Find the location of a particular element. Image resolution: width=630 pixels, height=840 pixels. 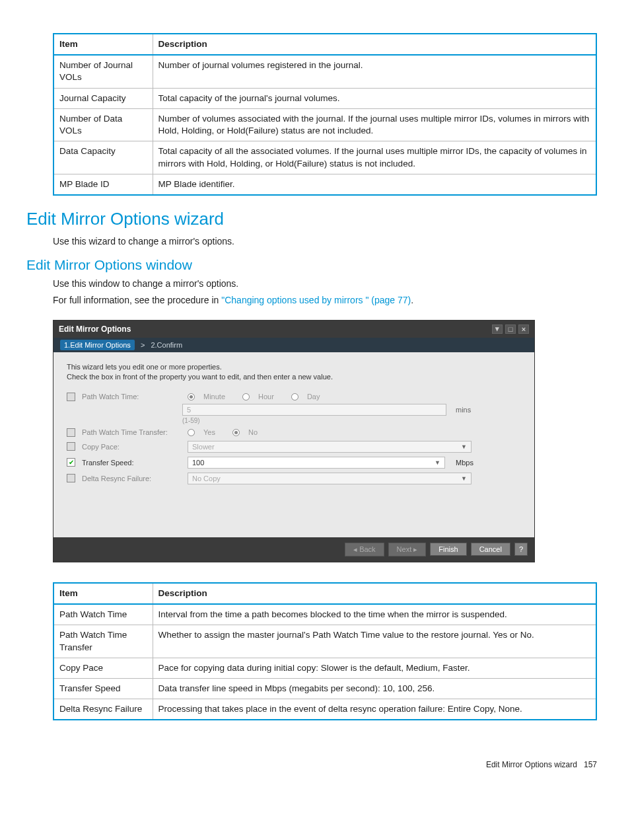

radio-no is located at coordinates (236, 432).